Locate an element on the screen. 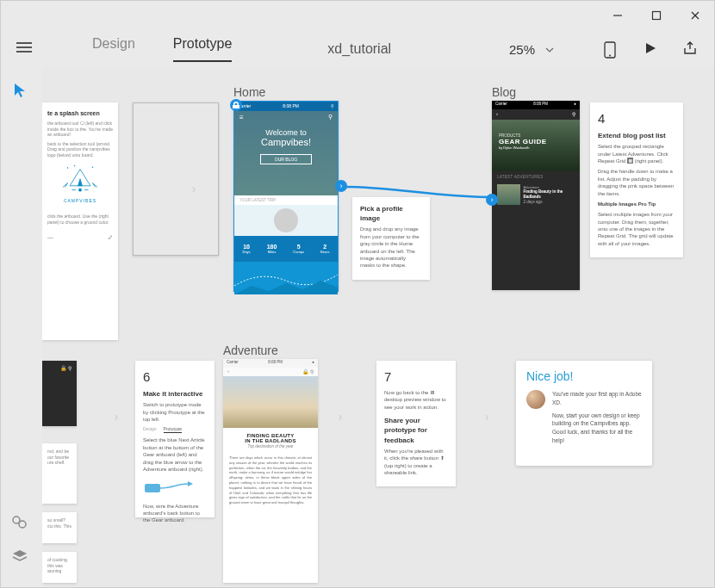 The image size is (715, 588). artboard-blog: Carrier8:08 PM● ‹⚲ PRODUCTS GEAR GUIDE b… is located at coordinates (536, 195).